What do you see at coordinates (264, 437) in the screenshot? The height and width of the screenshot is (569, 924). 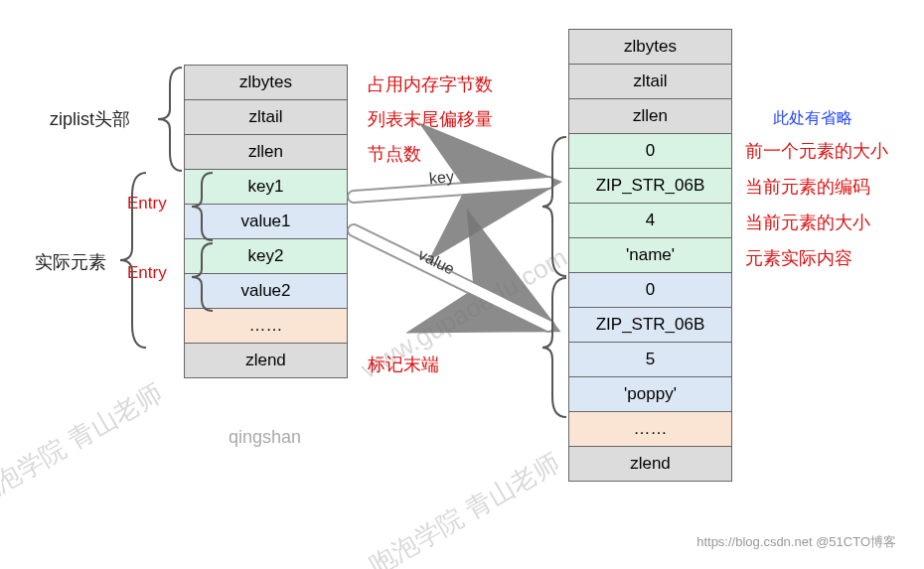 I see `author-name: qingshan` at bounding box center [264, 437].